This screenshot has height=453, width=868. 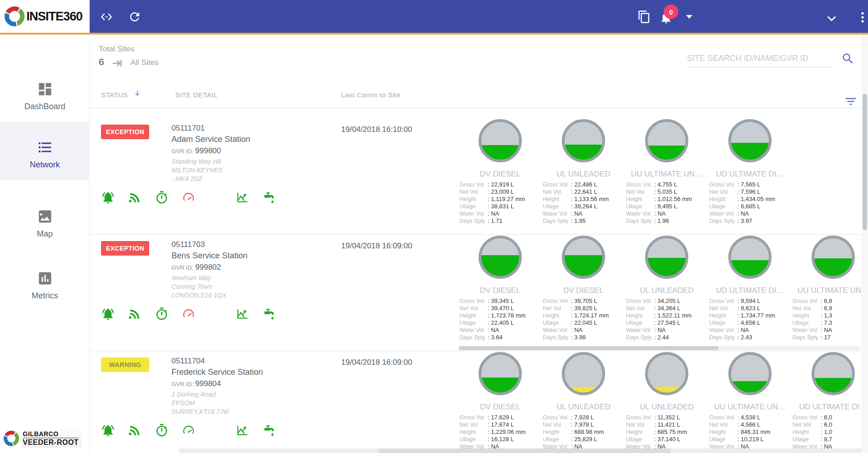 What do you see at coordinates (584, 206) in the screenshot?
I see `tank-field-value: : 39,264 L` at bounding box center [584, 206].